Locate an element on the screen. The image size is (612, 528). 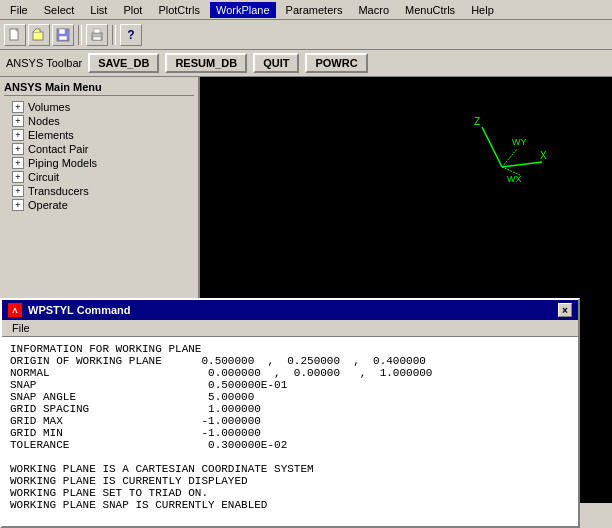
ansys-toolbar-area: ANSYS Toolbar SAVE_DB RESUM_DB QUIT POWR… is located at coordinates (306, 64).